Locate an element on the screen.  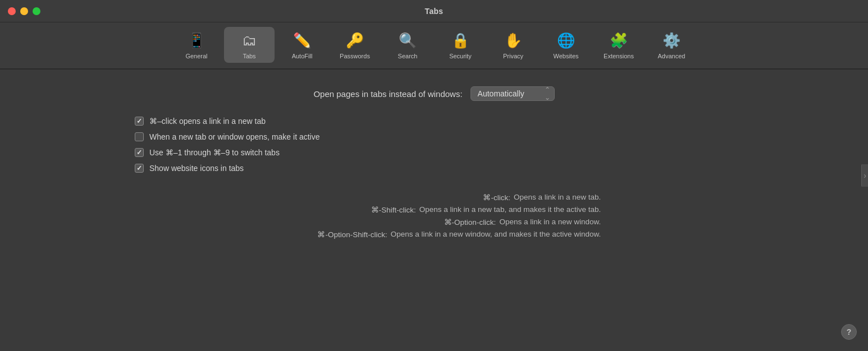
checkbox-label-cmd_click: ⌘–click opens a link in a new tab is located at coordinates (208, 121).